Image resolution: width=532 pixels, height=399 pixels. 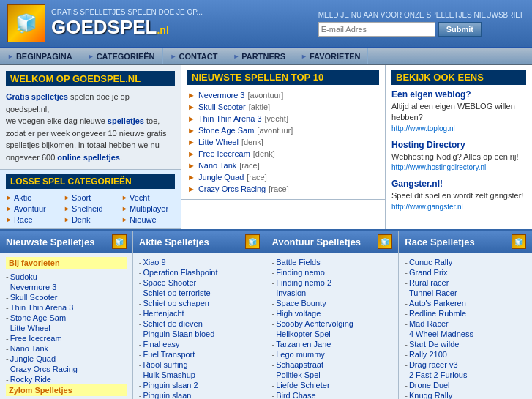 What do you see at coordinates (32, 209) in the screenshot?
I see `category-item: ► Avontuur` at bounding box center [32, 209].